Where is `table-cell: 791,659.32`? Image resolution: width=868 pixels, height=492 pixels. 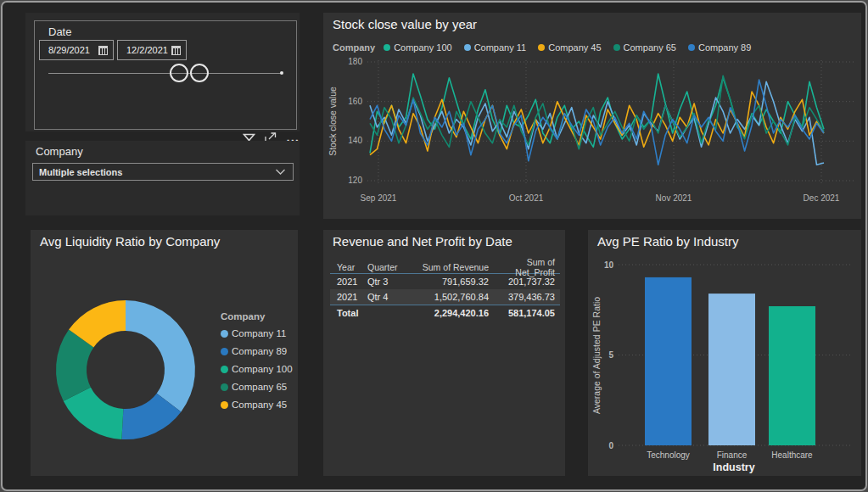
table-cell: 791,659.32 is located at coordinates (453, 282).